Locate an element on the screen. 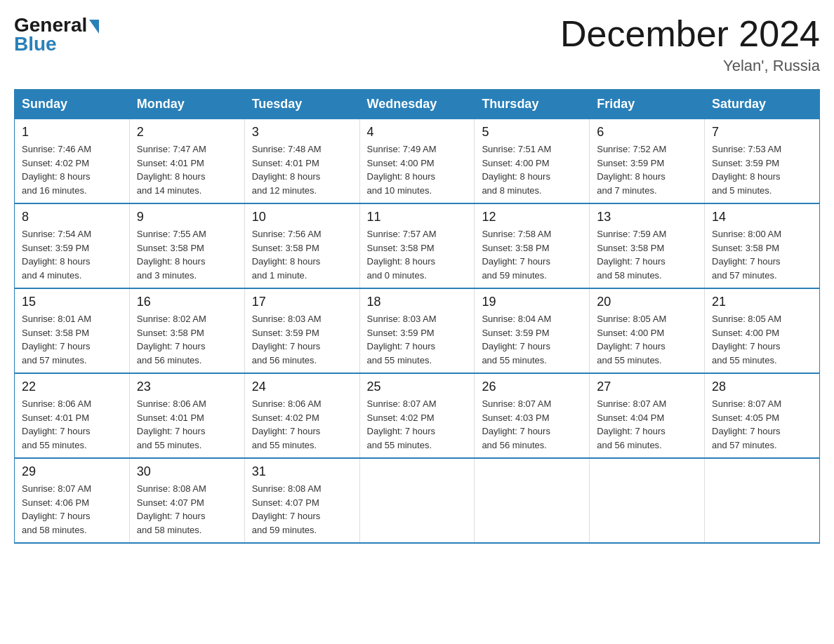 The width and height of the screenshot is (834, 644). day-number: 24 is located at coordinates (302, 387).